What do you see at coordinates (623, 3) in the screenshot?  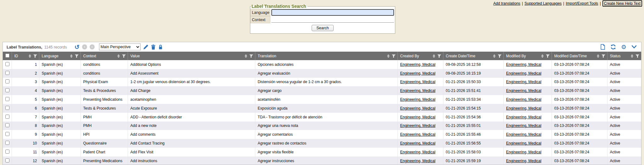 I see `link-create-new-help-text: Create New Help Text` at bounding box center [623, 3].